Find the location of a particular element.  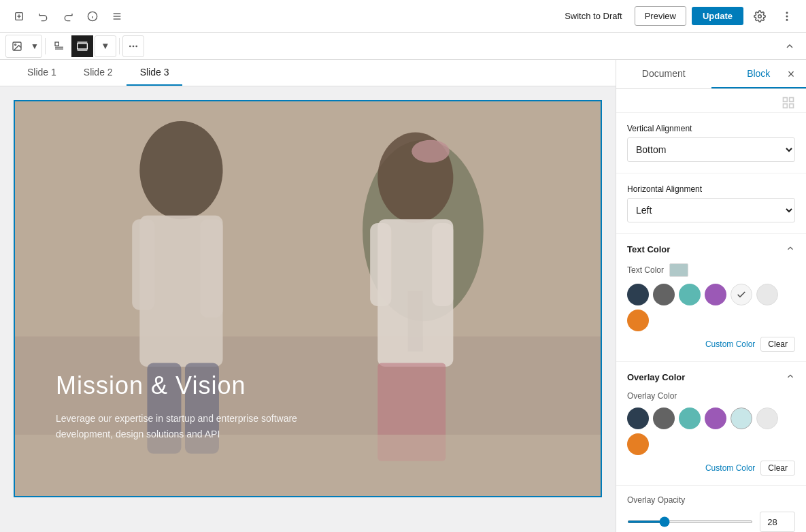

more-options-button is located at coordinates (787, 16).